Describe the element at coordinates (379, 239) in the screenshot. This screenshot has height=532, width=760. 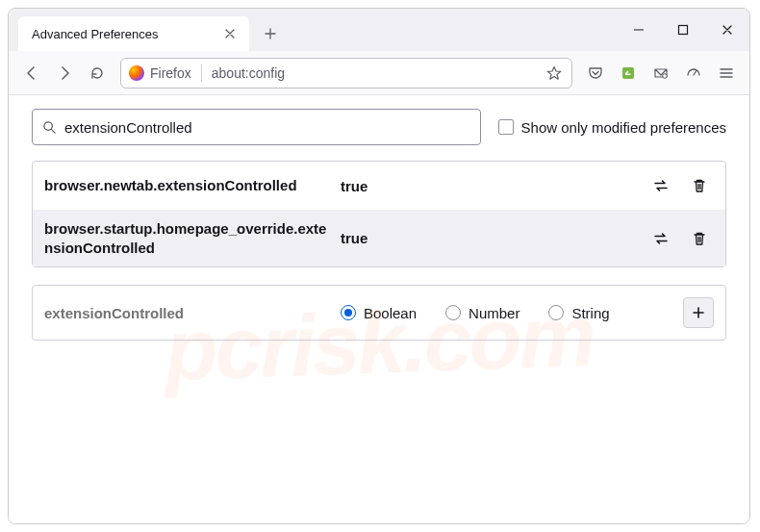
I see `pref-row: browser.startup.homepage_override.extens…` at that location.